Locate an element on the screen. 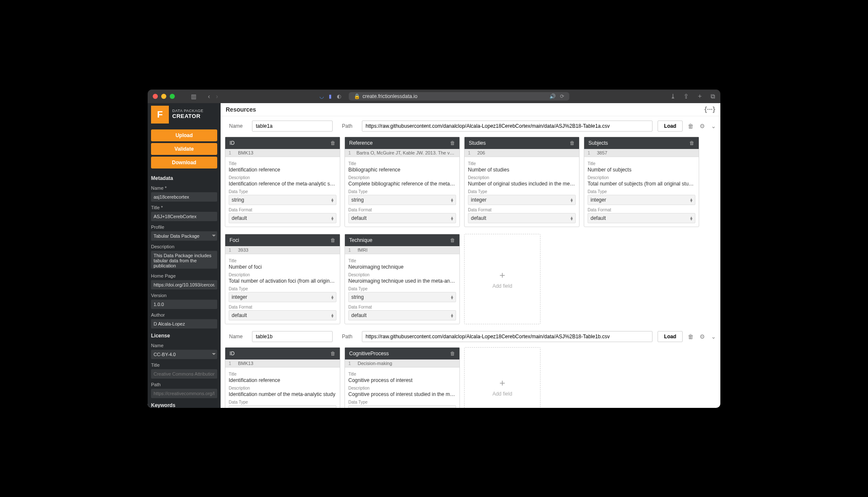 The height and width of the screenshot is (497, 868). description-input: This Data Package includes tabular data … is located at coordinates (184, 260).